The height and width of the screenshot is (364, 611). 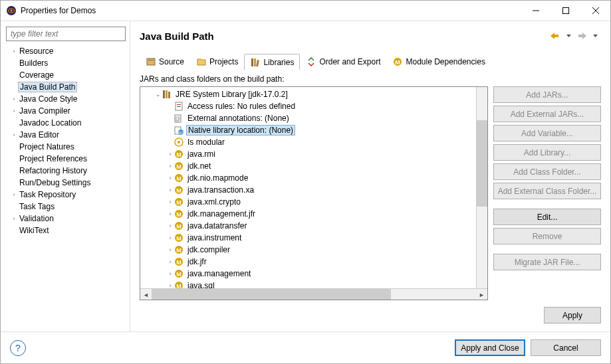 I want to click on tree-label: java.transaction.xa, so click(x=221, y=190).